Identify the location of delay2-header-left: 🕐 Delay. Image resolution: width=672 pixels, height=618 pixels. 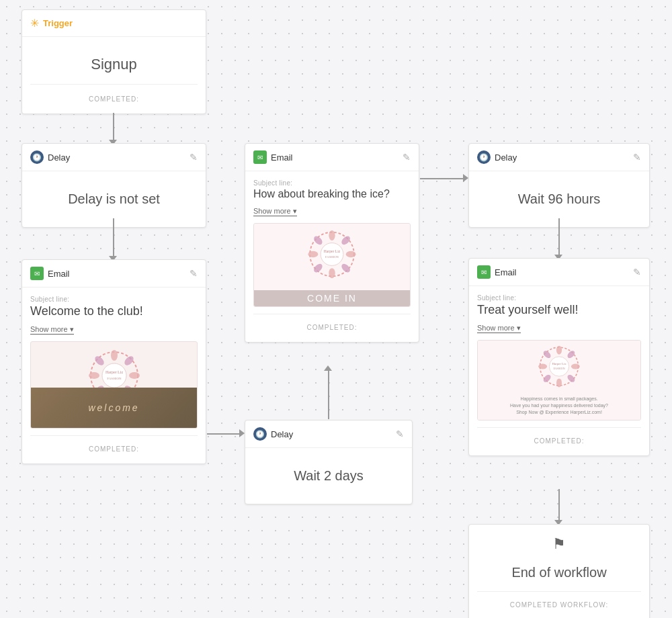
(273, 434).